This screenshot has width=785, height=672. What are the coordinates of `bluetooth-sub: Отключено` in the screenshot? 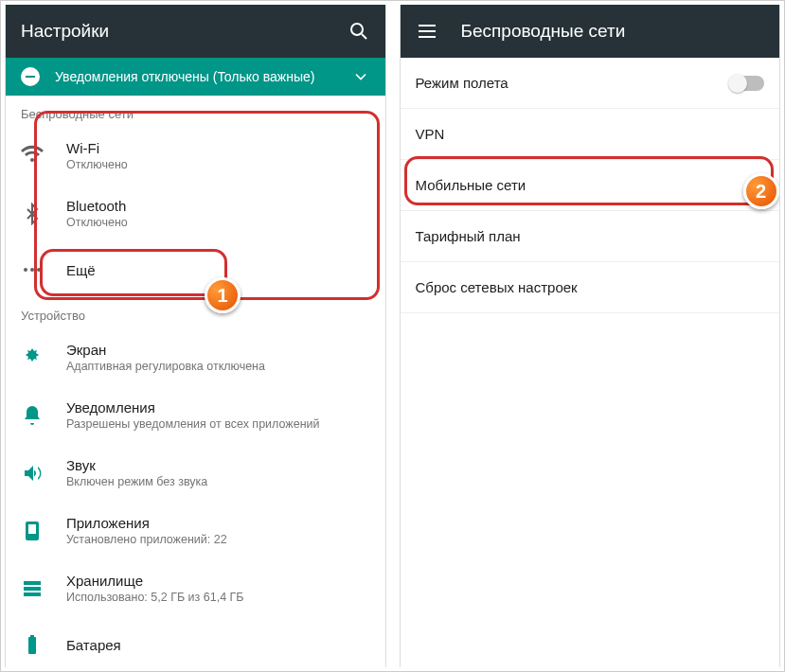 It's located at (218, 222).